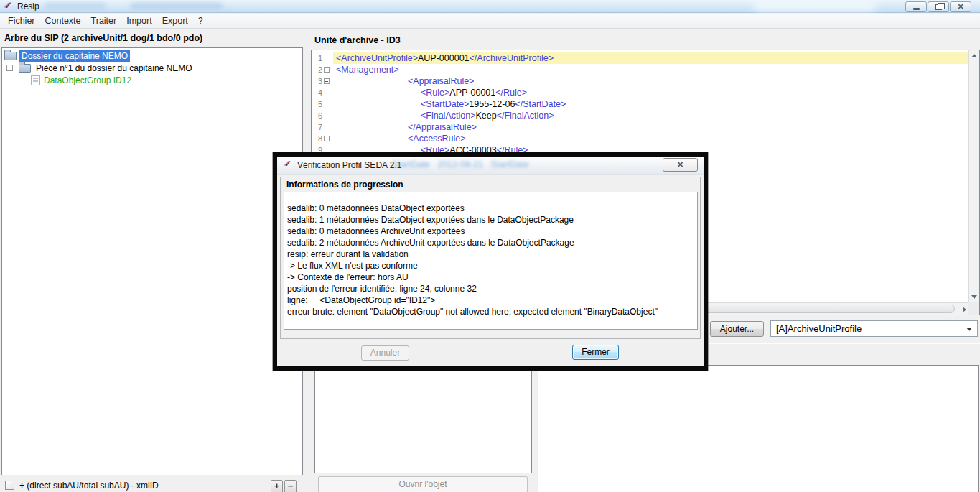 This screenshot has width=980, height=492. I want to click on code-line: <ArchiveUnitProfile>AUP-000001</ArchiveU…, so click(650, 58).